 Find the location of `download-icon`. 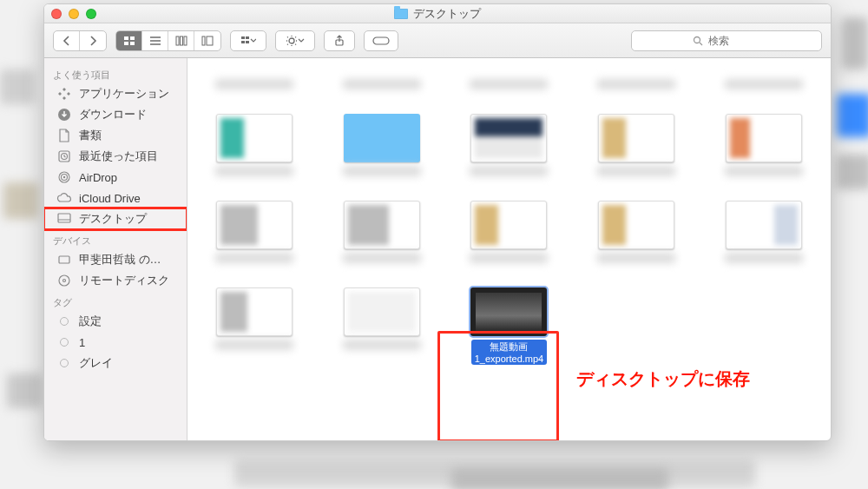

download-icon is located at coordinates (64, 115).